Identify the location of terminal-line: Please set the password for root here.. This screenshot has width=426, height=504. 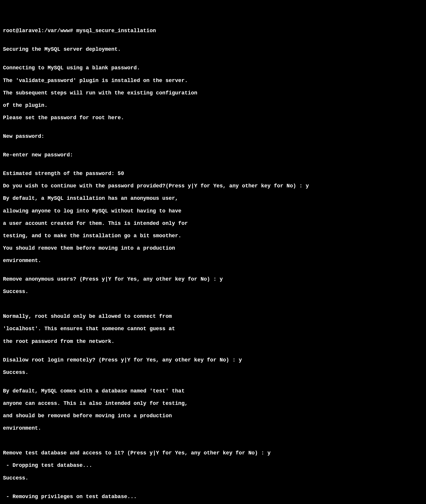
(213, 118).